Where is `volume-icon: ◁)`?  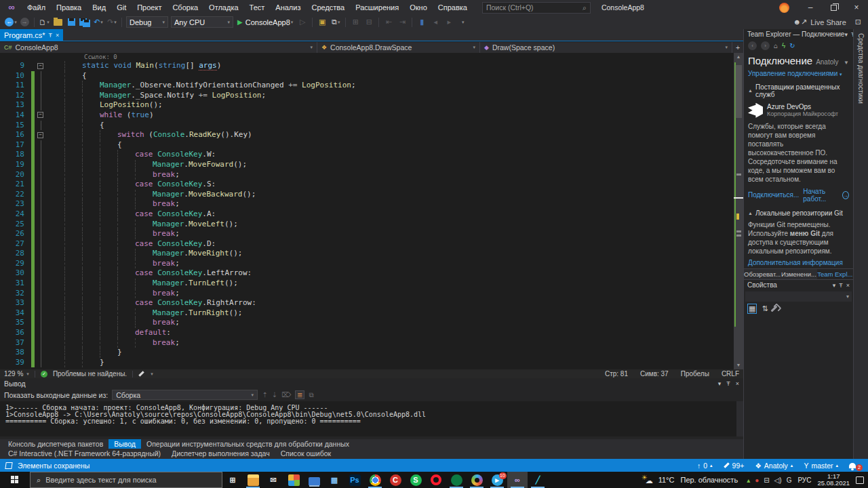 volume-icon: ◁) is located at coordinates (778, 480).